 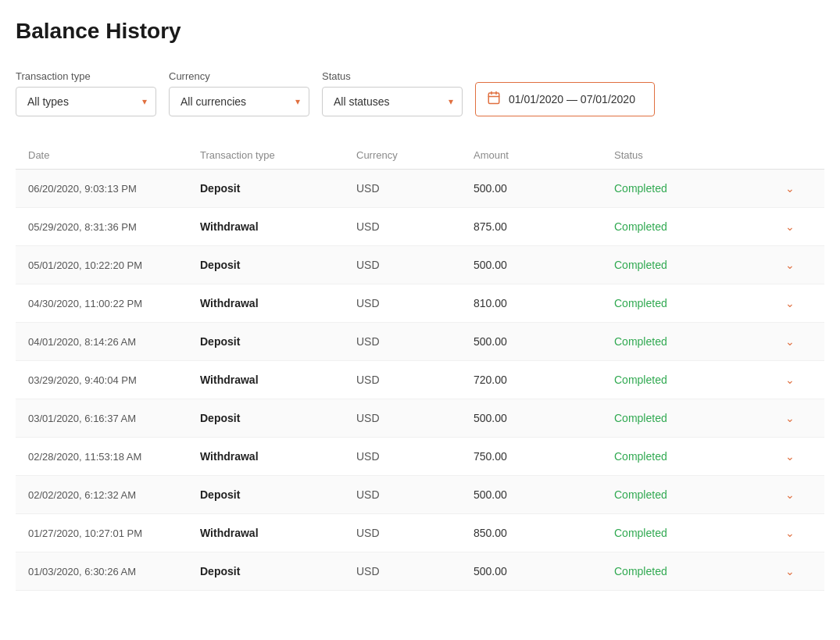 What do you see at coordinates (114, 303) in the screenshot?
I see `cell-date: 04/30/2020, 11:00:22 PM` at bounding box center [114, 303].